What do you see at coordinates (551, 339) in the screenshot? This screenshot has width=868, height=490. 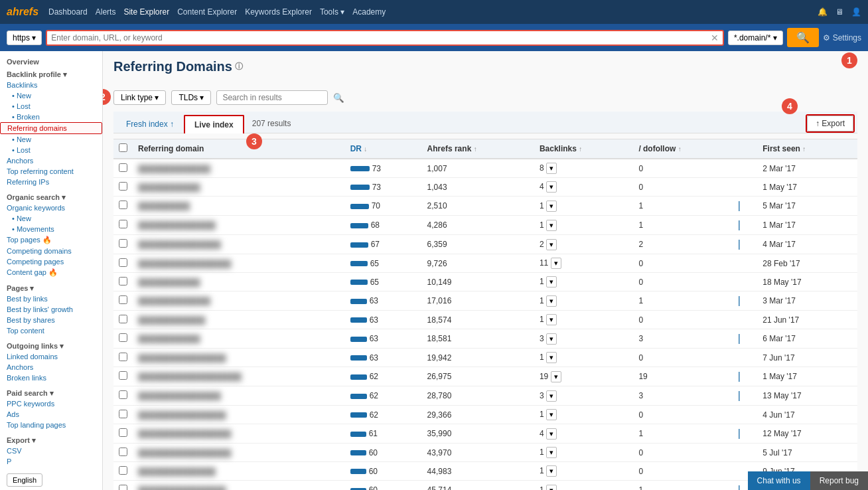 I see `backlinks-dropdown-9: ▾` at bounding box center [551, 339].